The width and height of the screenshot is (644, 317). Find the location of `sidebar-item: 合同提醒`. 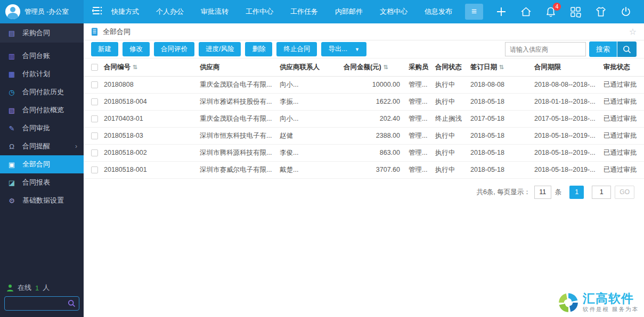

sidebar-item: 合同提醒 is located at coordinates (42, 146).